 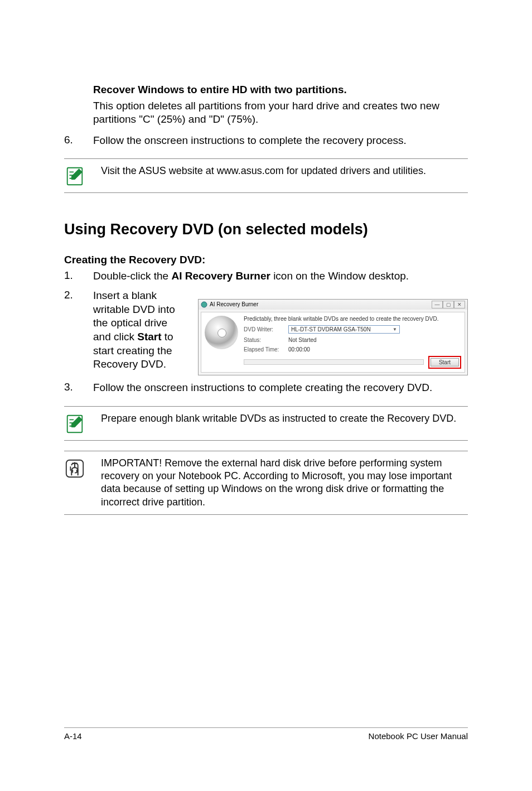 I want to click on creating-subheading: Creating the Recovery DVD:, so click(x=266, y=260).